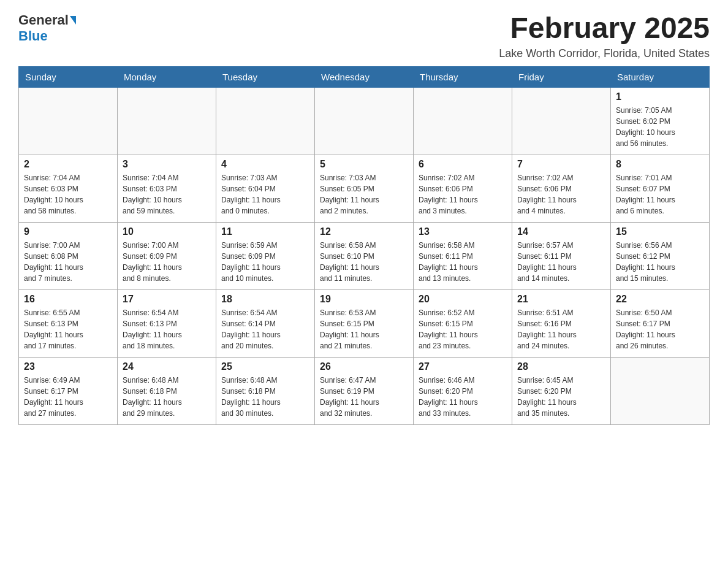  Describe the element at coordinates (265, 367) in the screenshot. I see `day-number: 25` at that location.